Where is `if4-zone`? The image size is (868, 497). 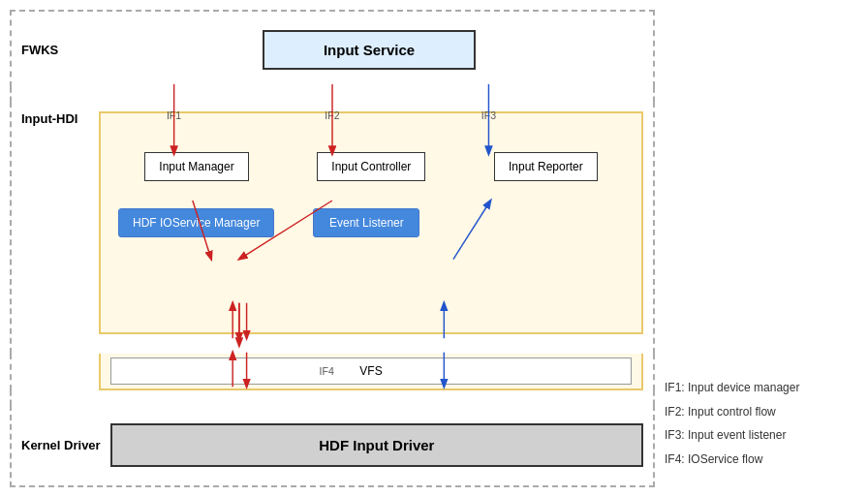 if4-zone is located at coordinates (332, 397).